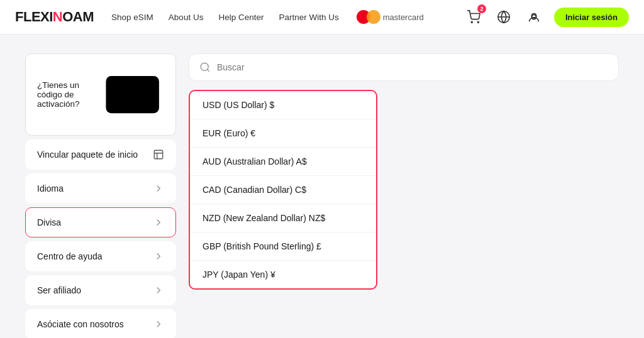 This screenshot has width=644, height=338. Describe the element at coordinates (283, 190) in the screenshot. I see `currency-cad: CAD (Canadian Dollar) C$` at that location.